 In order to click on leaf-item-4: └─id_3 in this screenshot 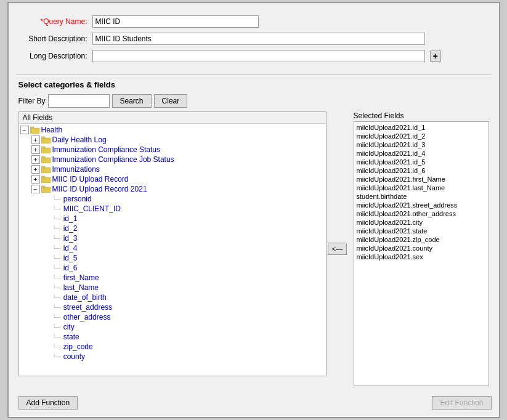, I will do `click(184, 238)`.